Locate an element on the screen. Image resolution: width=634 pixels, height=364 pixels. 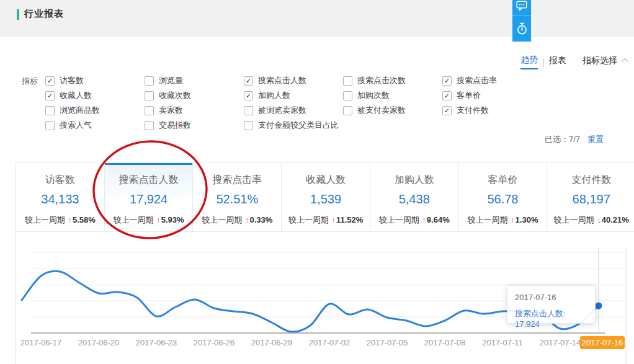
metric-select-label: 指标选择 is located at coordinates (600, 61).